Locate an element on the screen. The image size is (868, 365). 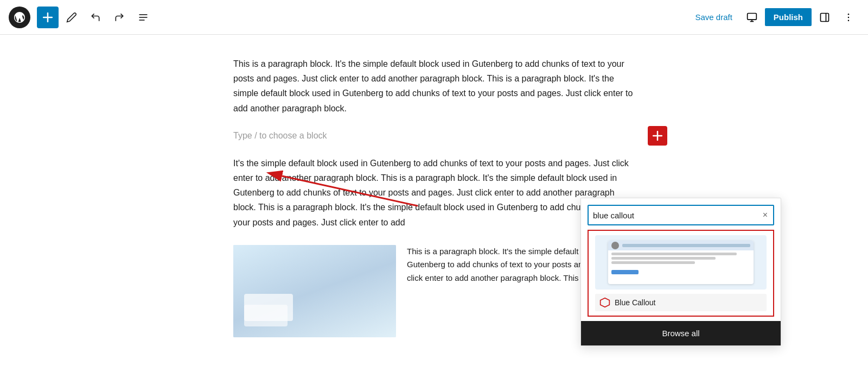
list-icon is located at coordinates (143, 17).